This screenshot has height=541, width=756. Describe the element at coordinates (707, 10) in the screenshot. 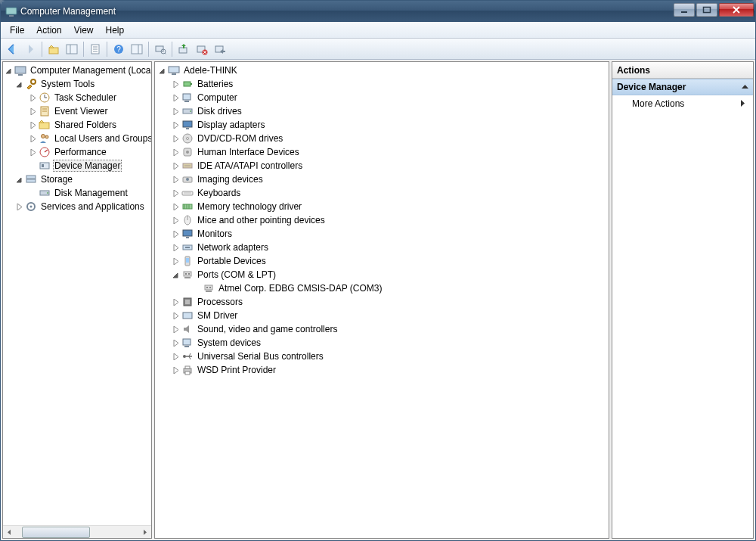

I see `maximize-button` at that location.